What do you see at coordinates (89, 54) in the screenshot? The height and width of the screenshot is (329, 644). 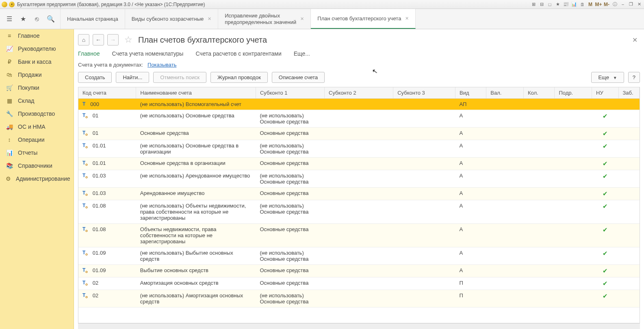 I see `subnav-item: Главное` at bounding box center [89, 54].